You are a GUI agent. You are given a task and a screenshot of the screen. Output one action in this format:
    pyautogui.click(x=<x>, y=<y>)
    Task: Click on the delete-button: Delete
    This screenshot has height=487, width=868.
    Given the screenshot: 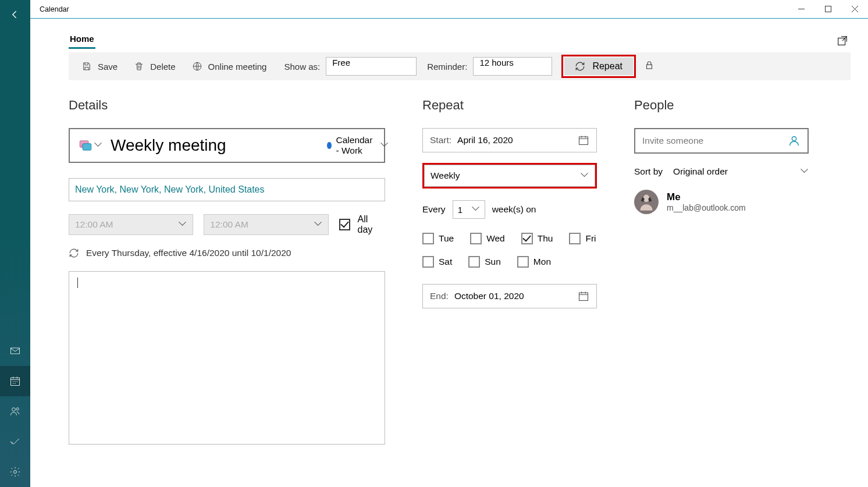 What is the action you would take?
    pyautogui.click(x=155, y=66)
    